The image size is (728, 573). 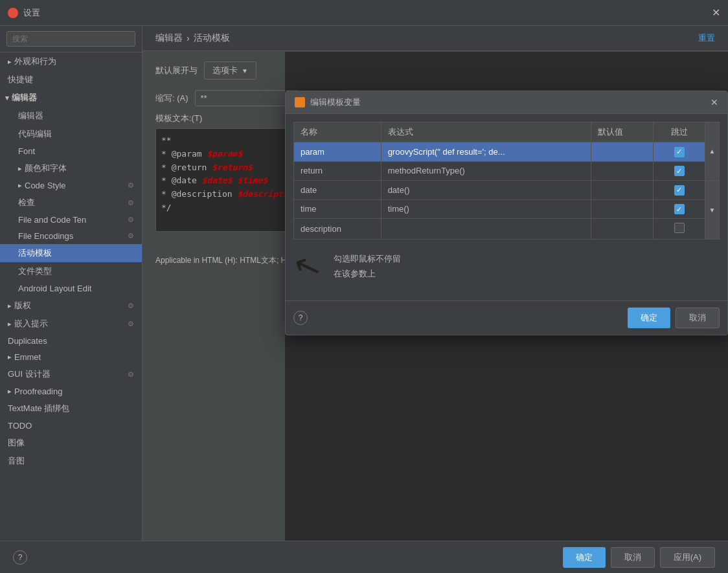 What do you see at coordinates (16, 461) in the screenshot?
I see `sidebar-item-label: 音图` at bounding box center [16, 461].